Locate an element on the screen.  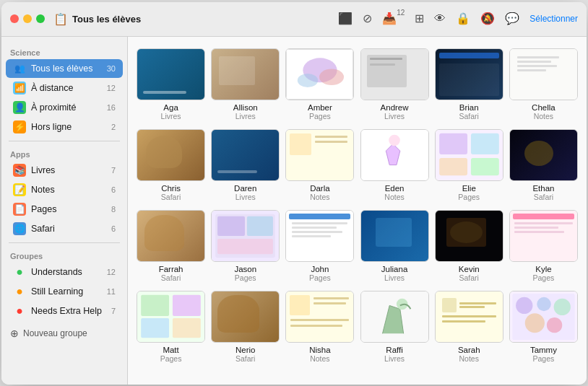
student-nerio-app: Safari is located at coordinates (246, 359).